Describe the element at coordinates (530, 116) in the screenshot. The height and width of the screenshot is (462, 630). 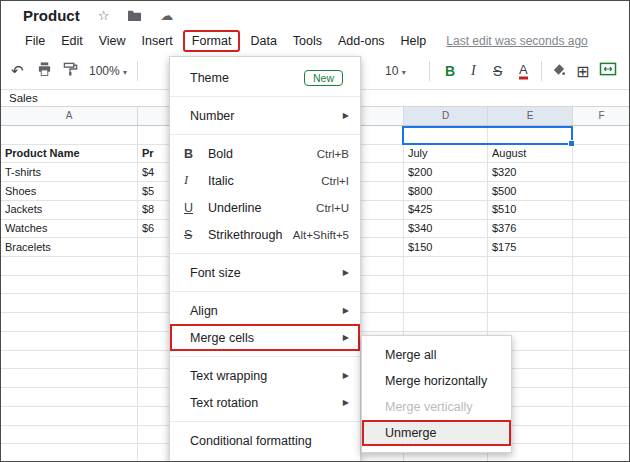
I see `column-header-e: E` at that location.